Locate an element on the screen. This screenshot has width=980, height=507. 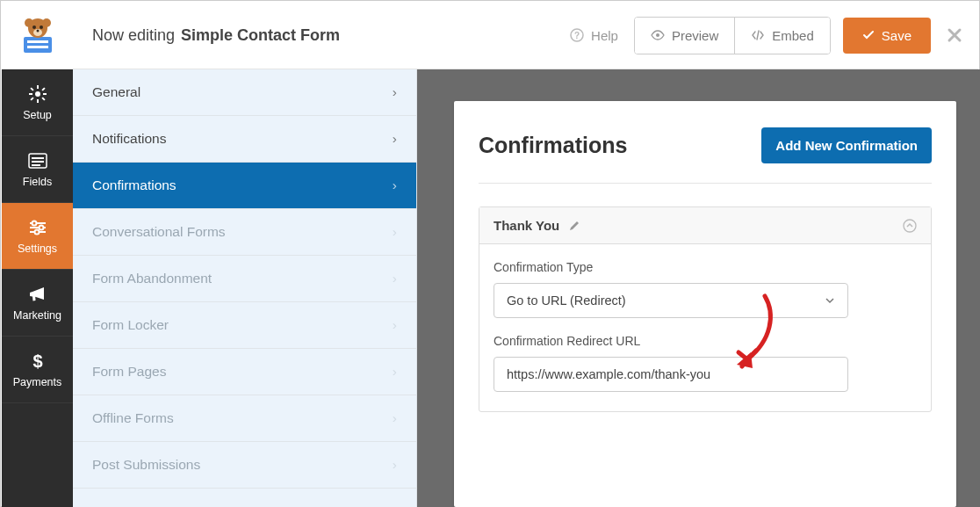
submenu-item-post-submissions: Post Submissions › is located at coordinates (244, 466).